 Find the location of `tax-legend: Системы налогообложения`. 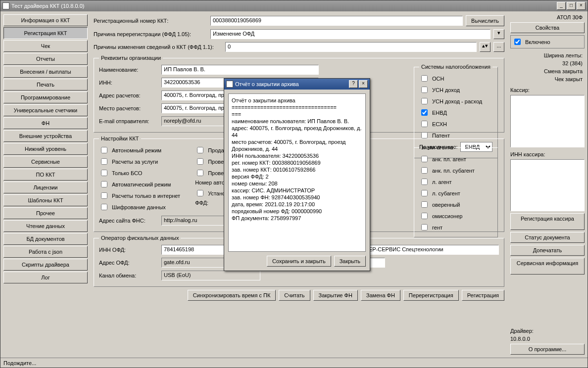

tax-legend: Системы налогообложения is located at coordinates (456, 67).